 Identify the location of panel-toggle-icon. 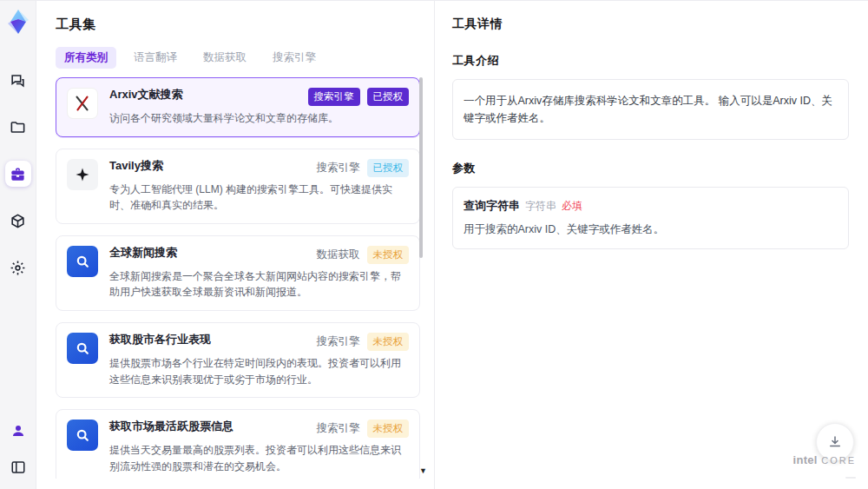
(18, 467).